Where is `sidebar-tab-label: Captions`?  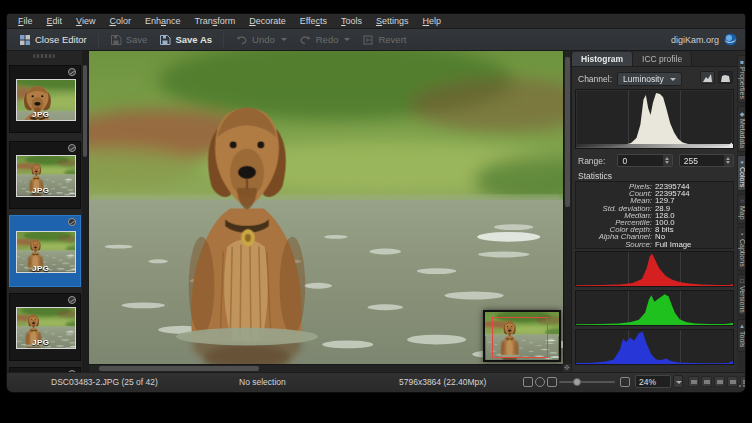 sidebar-tab-label: Captions is located at coordinates (742, 253).